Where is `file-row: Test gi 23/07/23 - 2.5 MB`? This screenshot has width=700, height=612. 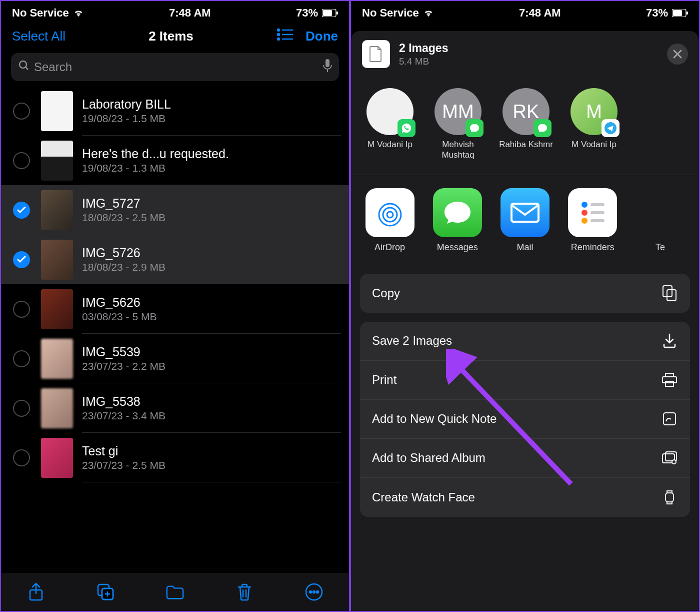
file-row: Test gi 23/07/23 - 2.5 MB is located at coordinates (175, 457).